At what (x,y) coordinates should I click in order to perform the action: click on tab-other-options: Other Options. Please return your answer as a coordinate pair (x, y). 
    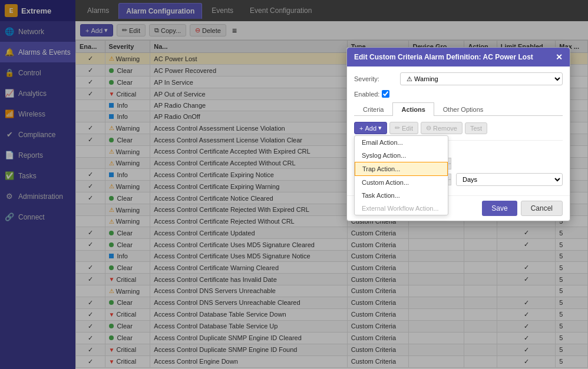
    Looking at the image, I should click on (463, 109).